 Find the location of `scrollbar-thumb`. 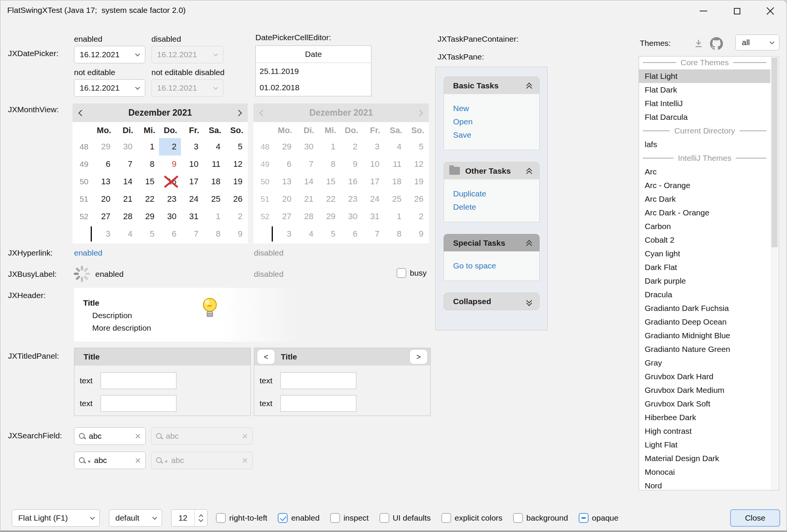

scrollbar-thumb is located at coordinates (774, 152).